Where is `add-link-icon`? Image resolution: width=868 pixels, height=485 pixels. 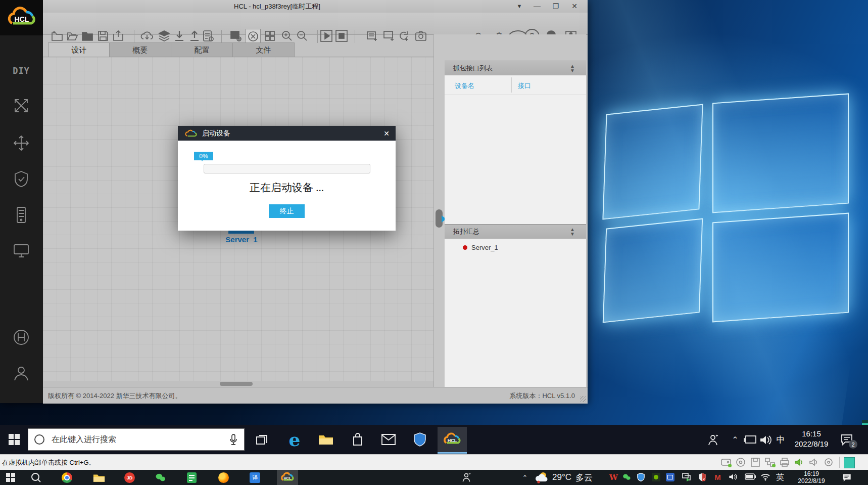
add-link-icon is located at coordinates (404, 36).